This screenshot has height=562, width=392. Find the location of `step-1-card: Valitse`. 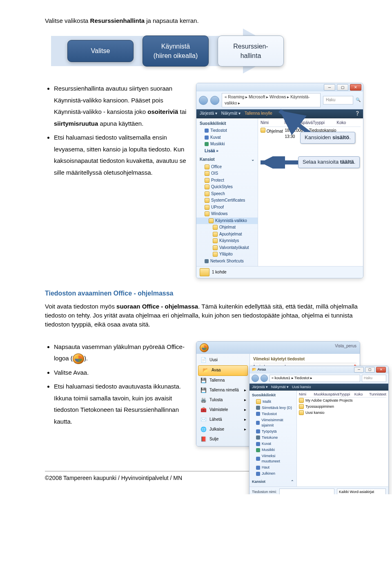

step-1-card: Valitse is located at coordinates (100, 51).